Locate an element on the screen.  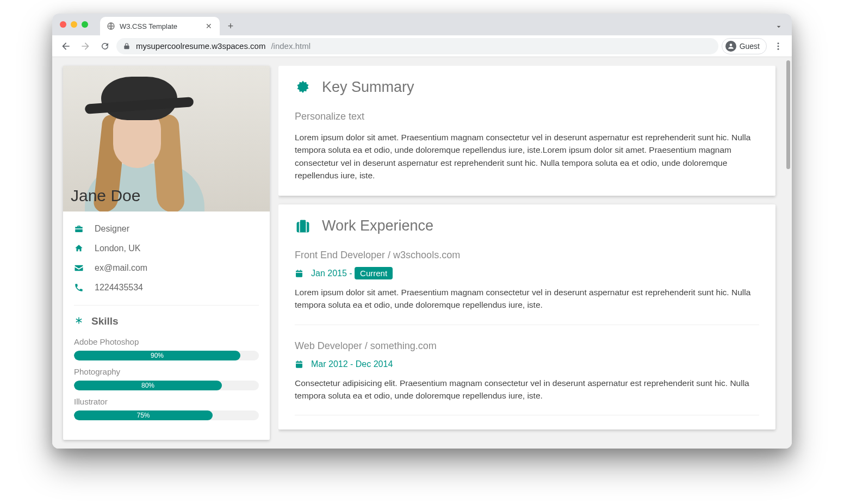
summary-heading-text: Key Summary is located at coordinates (368, 87).